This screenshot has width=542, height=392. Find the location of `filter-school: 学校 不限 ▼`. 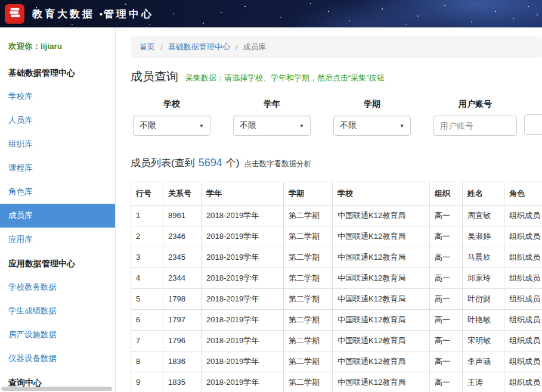

filter-school: 学校 不限 ▼ is located at coordinates (172, 117).